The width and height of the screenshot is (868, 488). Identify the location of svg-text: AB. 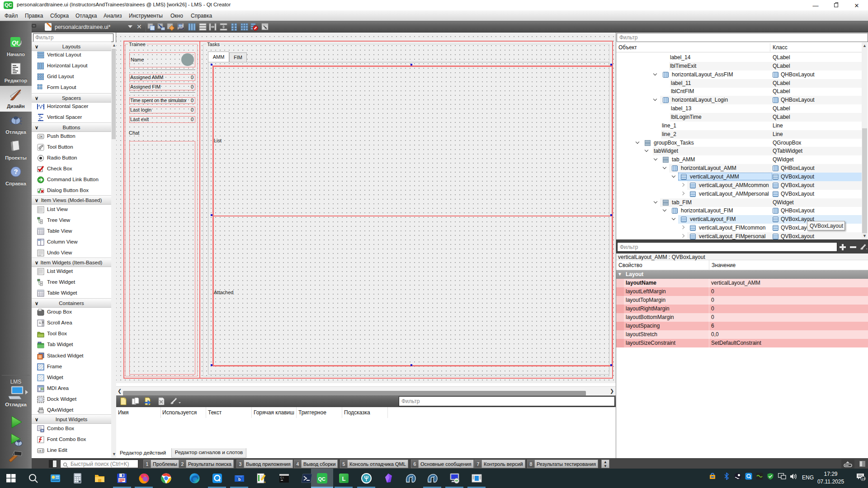
(40, 451).